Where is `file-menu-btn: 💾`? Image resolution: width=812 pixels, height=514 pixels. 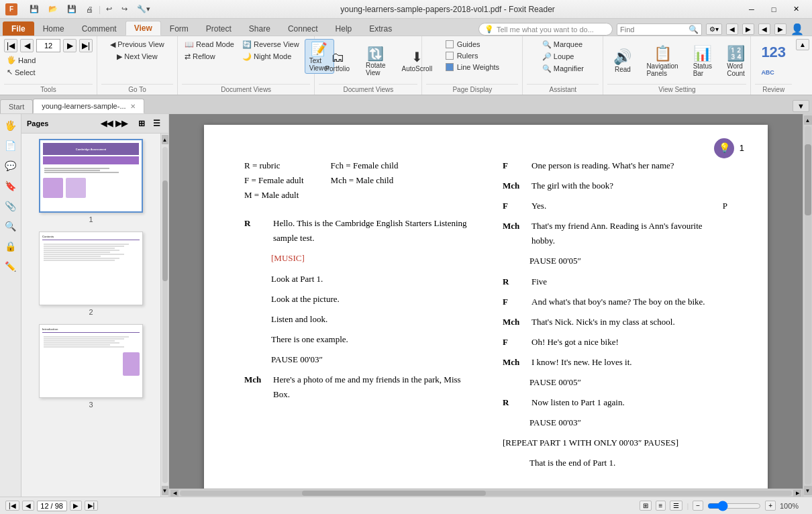 file-menu-btn: 💾 is located at coordinates (34, 9).